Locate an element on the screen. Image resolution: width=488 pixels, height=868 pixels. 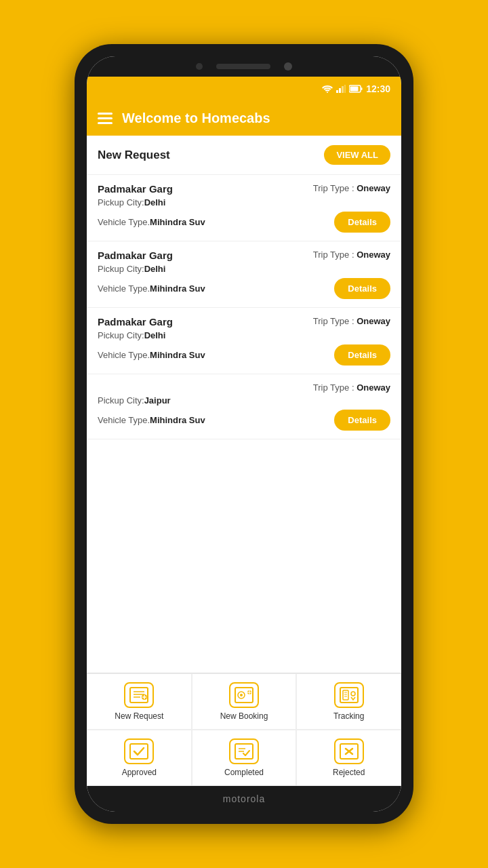
ride-row-top-3: Padmakar Garg Trip Type : Oneway is located at coordinates (244, 321).